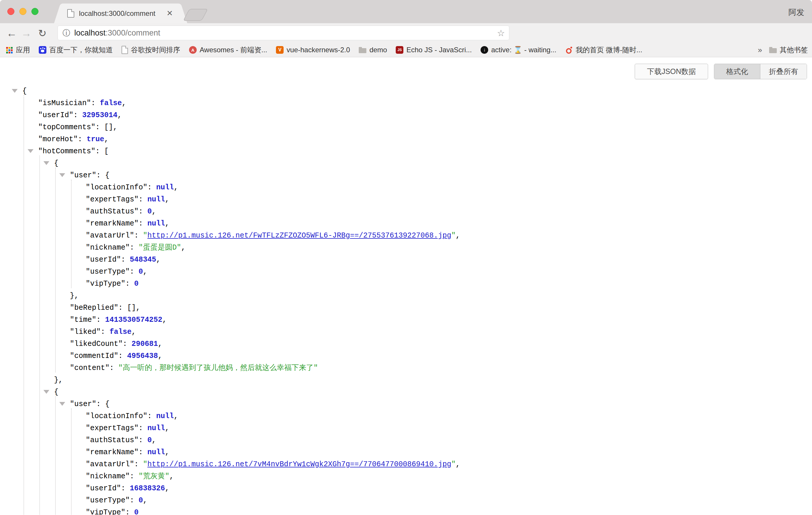 Image resolution: width=812 pixels, height=515 pixels. I want to click on bookmark-weibo-home: 我的首页 微博-随时..., so click(604, 50).